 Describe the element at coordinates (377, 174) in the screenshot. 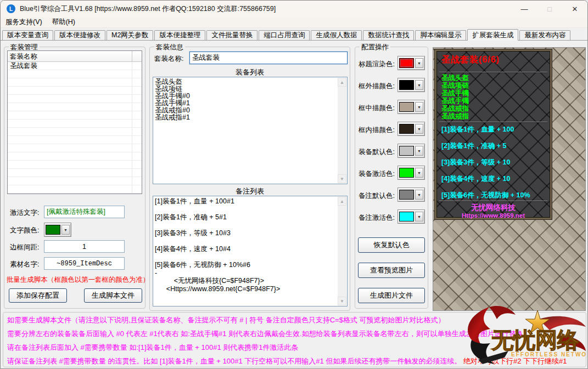

I see `equip-active-color-label: 装备激活色:` at that location.